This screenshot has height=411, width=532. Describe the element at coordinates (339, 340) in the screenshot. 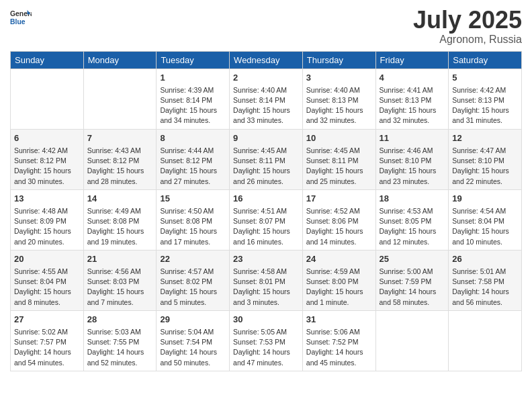

I see `calendar-cell: 31 Sunrise: 5:06 AMSunset: 7:52 PMDaylig…` at that location.